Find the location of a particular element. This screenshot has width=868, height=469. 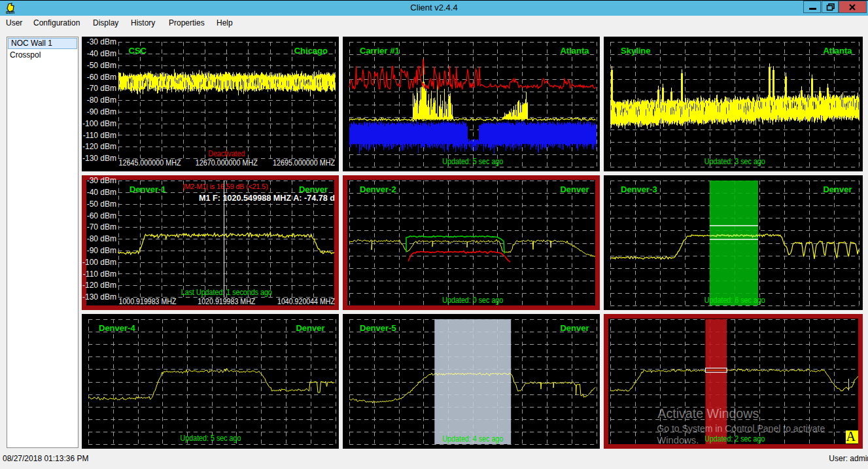

svg-text: Deactivated is located at coordinates (226, 154).